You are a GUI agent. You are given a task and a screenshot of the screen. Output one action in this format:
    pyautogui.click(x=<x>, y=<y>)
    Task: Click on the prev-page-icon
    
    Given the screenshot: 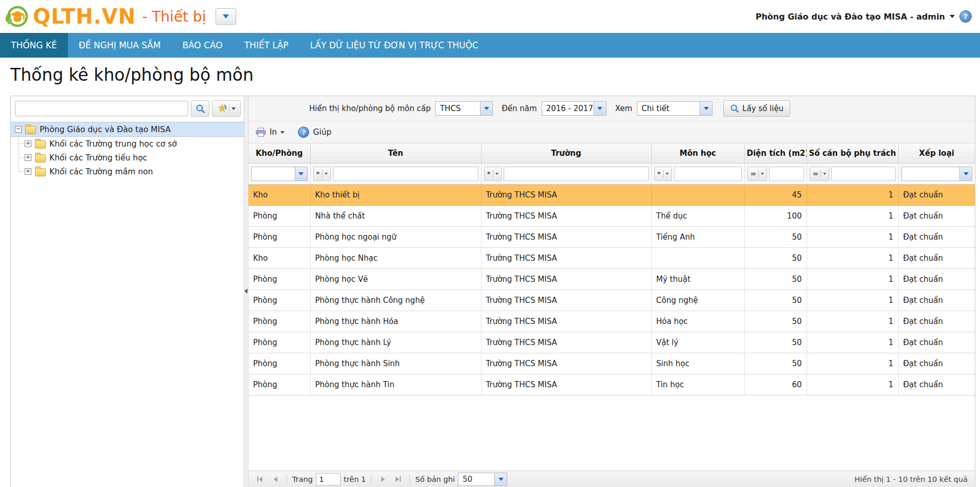 What is the action you would take?
    pyautogui.click(x=276, y=479)
    